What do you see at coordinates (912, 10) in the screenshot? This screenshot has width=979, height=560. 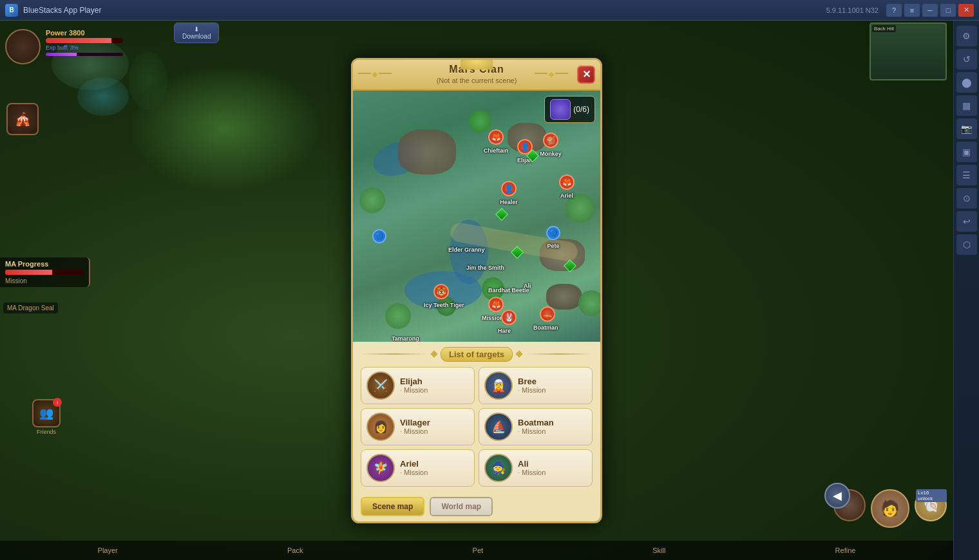 I see `menu-button: ≡` at bounding box center [912, 10].